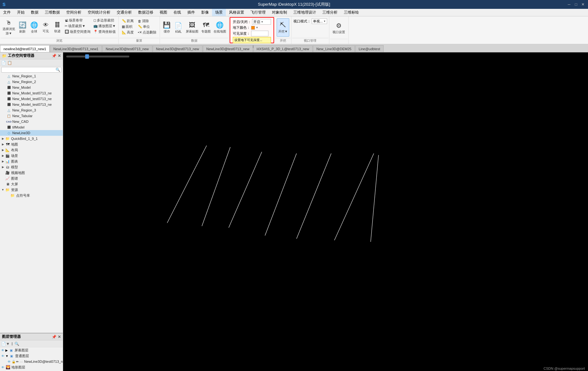 The width and height of the screenshot is (588, 371). What do you see at coordinates (78, 26) in the screenshot?
I see `btn-scene-clip: ✂ 场景裁剪▼` at bounding box center [78, 26].